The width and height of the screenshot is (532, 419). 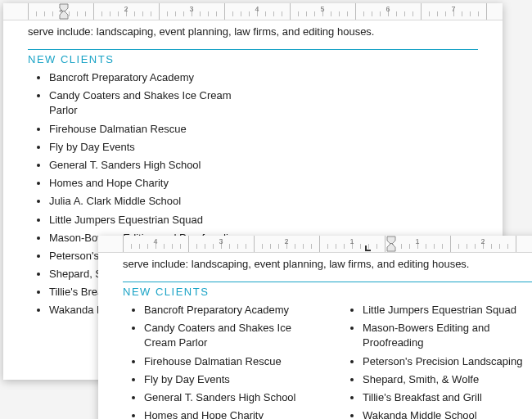 What do you see at coordinates (253, 11) in the screenshot?
I see `ruler-back: 1234567` at bounding box center [253, 11].